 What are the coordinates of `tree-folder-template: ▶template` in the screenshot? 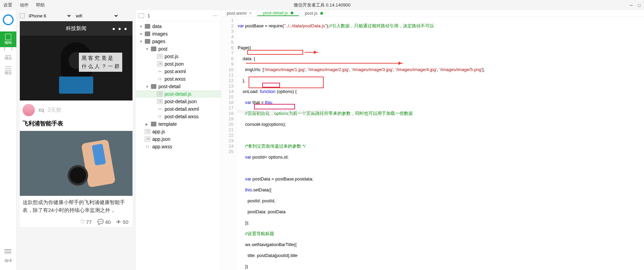 It's located at (178, 124).